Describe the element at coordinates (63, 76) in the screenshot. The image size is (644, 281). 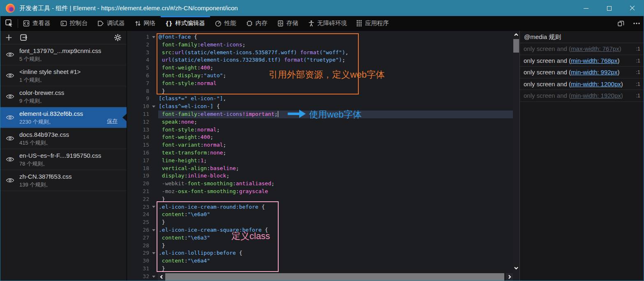
I see `stylesheet-item: <inline style sheet #1>1 个规则。` at that location.